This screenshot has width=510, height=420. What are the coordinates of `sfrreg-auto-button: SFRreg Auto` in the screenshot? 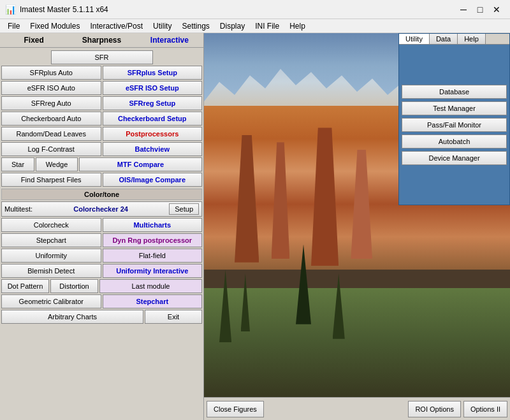 It's located at (51, 103).